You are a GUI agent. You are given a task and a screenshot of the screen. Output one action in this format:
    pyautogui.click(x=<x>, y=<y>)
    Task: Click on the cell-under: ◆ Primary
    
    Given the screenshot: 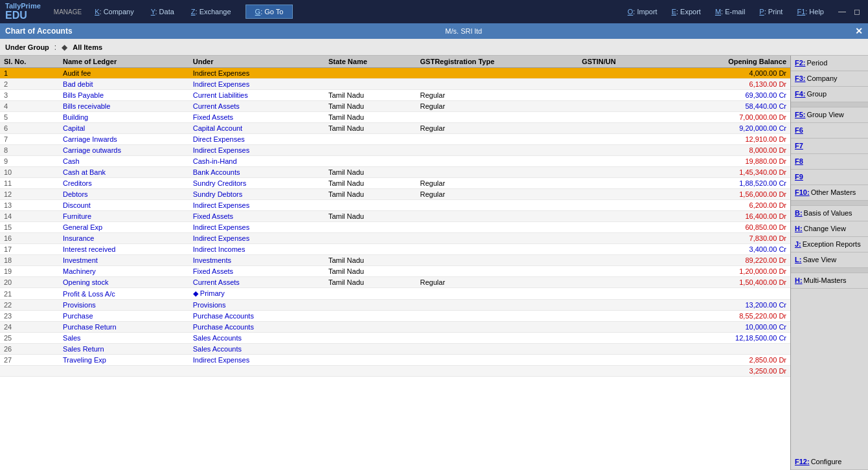 What is the action you would take?
    pyautogui.click(x=257, y=294)
    